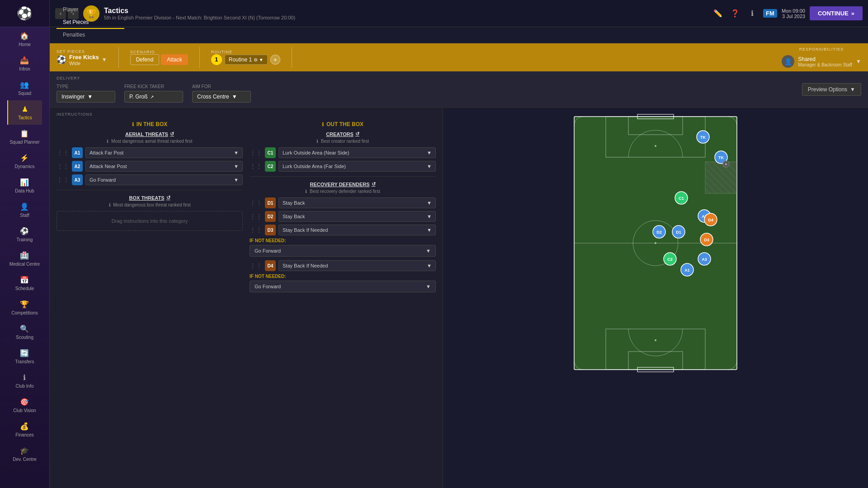 The height and width of the screenshot is (488, 868). I want to click on sidebar-item-tactics: ♟Tactics, so click(24, 113).